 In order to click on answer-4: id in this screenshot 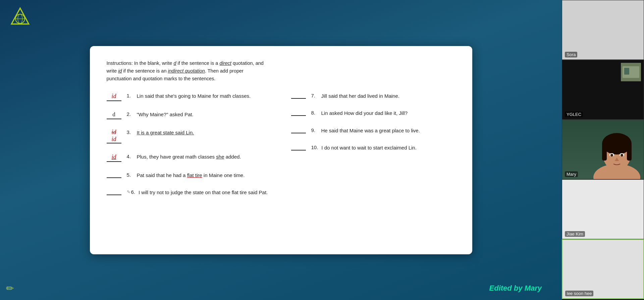, I will do `click(114, 158)`.